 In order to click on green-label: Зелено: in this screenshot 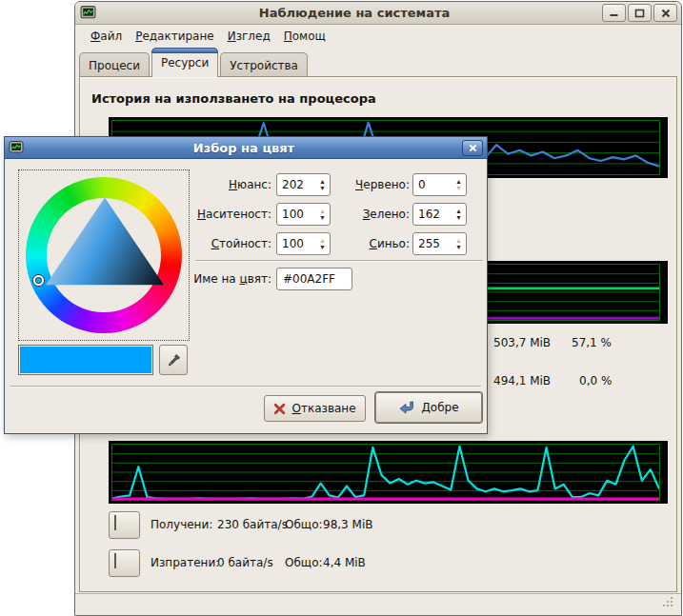, I will do `click(370, 214)`.